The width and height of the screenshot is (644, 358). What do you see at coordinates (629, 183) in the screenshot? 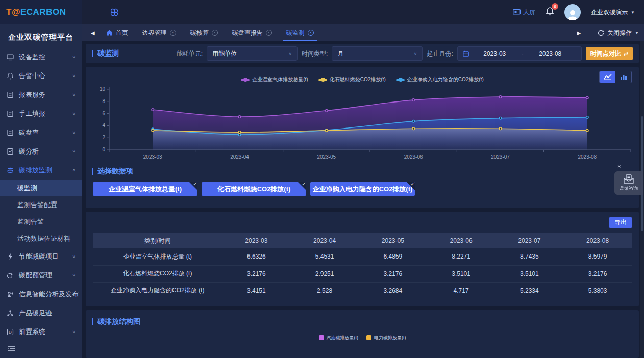
I see `feedback-button: 反馈咨询` at bounding box center [629, 183].